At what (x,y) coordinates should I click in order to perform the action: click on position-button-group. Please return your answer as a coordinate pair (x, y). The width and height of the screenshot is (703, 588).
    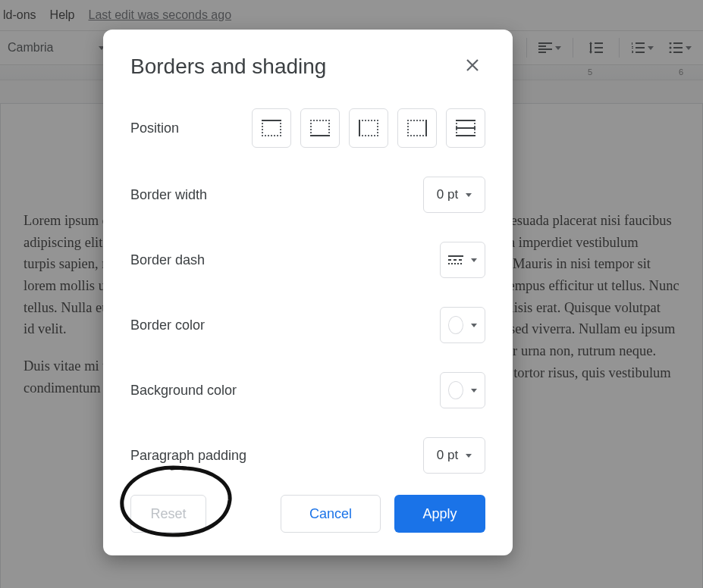
    Looking at the image, I should click on (369, 128).